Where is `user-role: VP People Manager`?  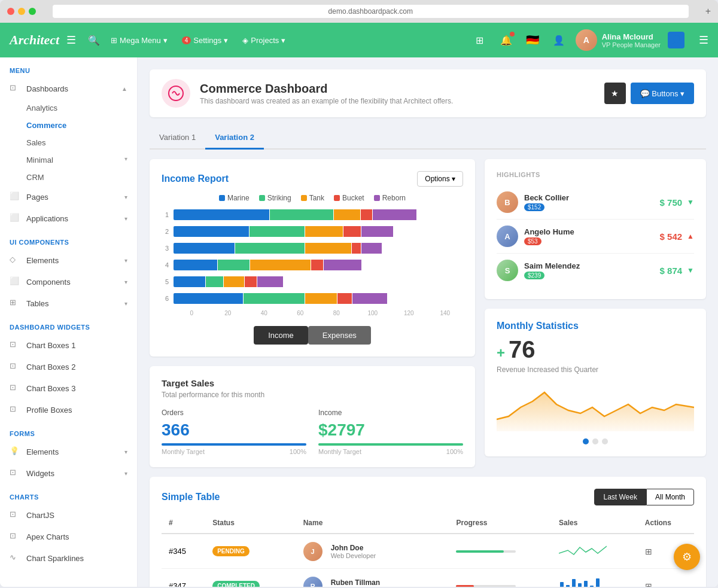 user-role: VP People Manager is located at coordinates (631, 45).